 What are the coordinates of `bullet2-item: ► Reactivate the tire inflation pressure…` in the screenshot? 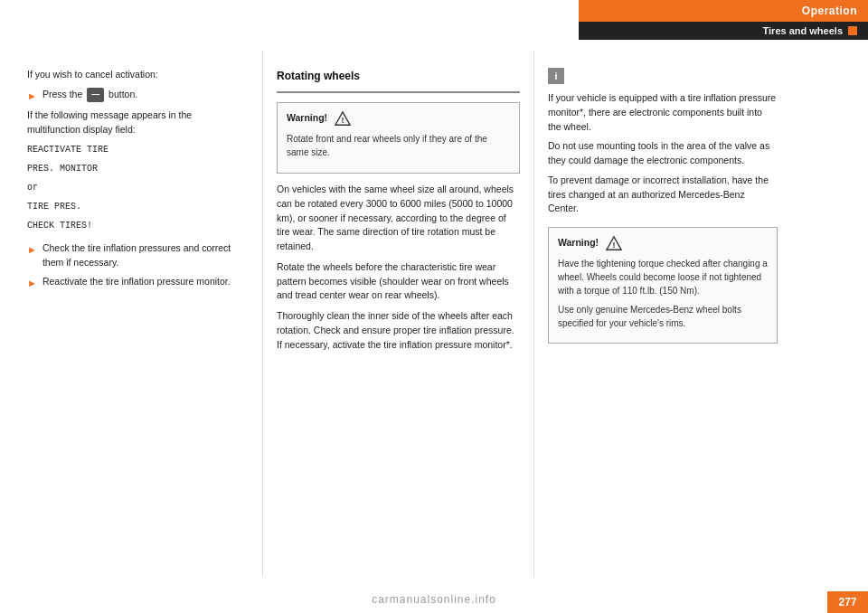 It's located at (136, 283).